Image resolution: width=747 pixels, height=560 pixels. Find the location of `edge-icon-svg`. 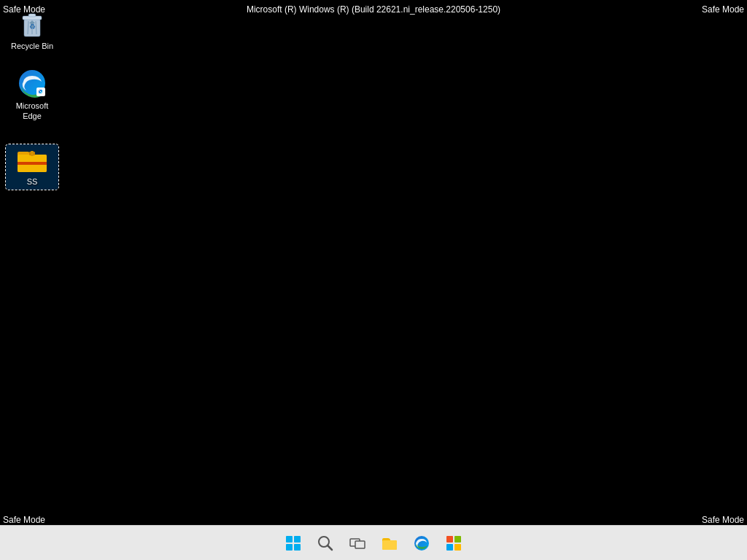

edge-icon-svg is located at coordinates (32, 83).